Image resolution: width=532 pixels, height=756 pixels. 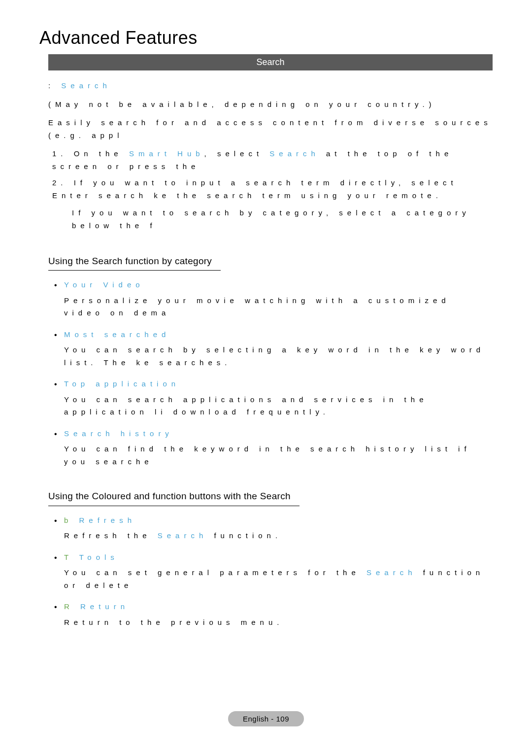 What do you see at coordinates (278, 520) in the screenshot?
I see `refresh-title: b Refresh` at bounding box center [278, 520].